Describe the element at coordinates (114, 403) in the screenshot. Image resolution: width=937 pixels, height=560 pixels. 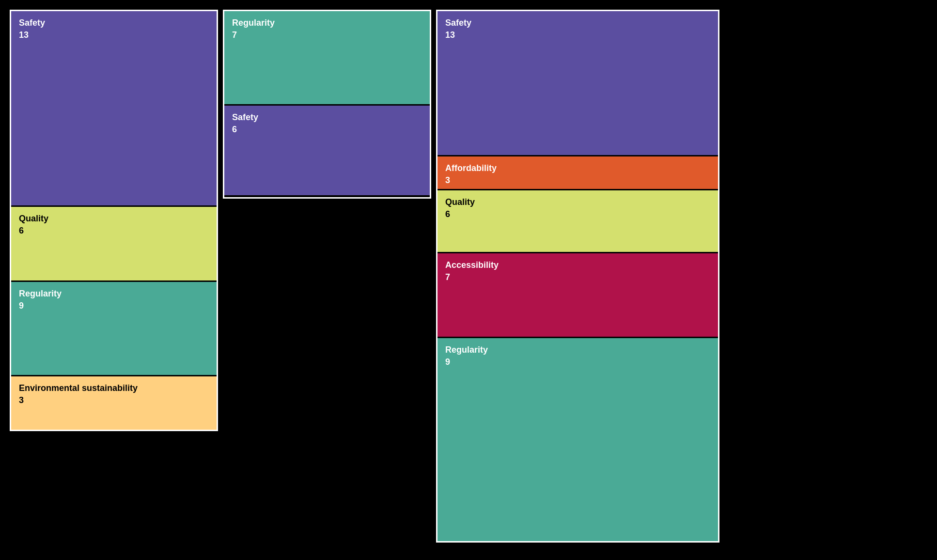
I see `tile-env-left: Environmental sustainability 3` at that location.